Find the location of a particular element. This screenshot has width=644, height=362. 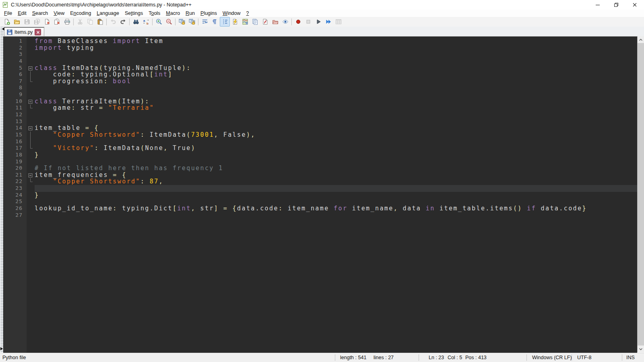

code-line: 20# If not listed here then has frequenc… is located at coordinates (320, 168).